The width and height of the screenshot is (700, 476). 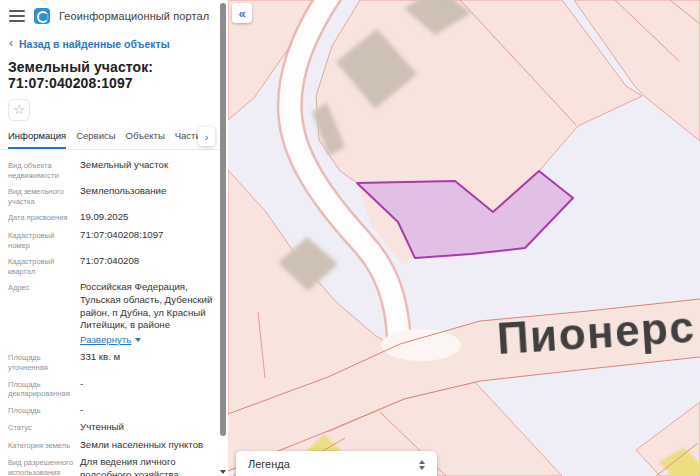 What do you see at coordinates (110, 138) in the screenshot?
I see `tab-bar-wrap: ИнформацияСервисыОбъектыЧасти ЗУСостав ›` at bounding box center [110, 138].